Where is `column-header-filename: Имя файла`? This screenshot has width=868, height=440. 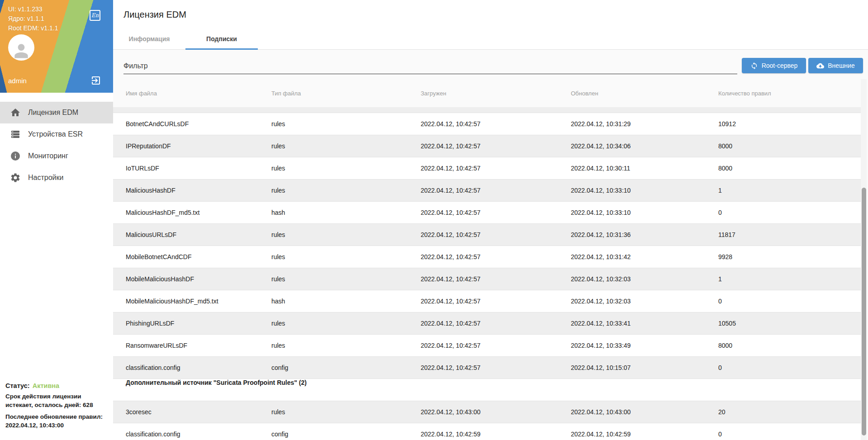 column-header-filename: Имя файла is located at coordinates (192, 93).